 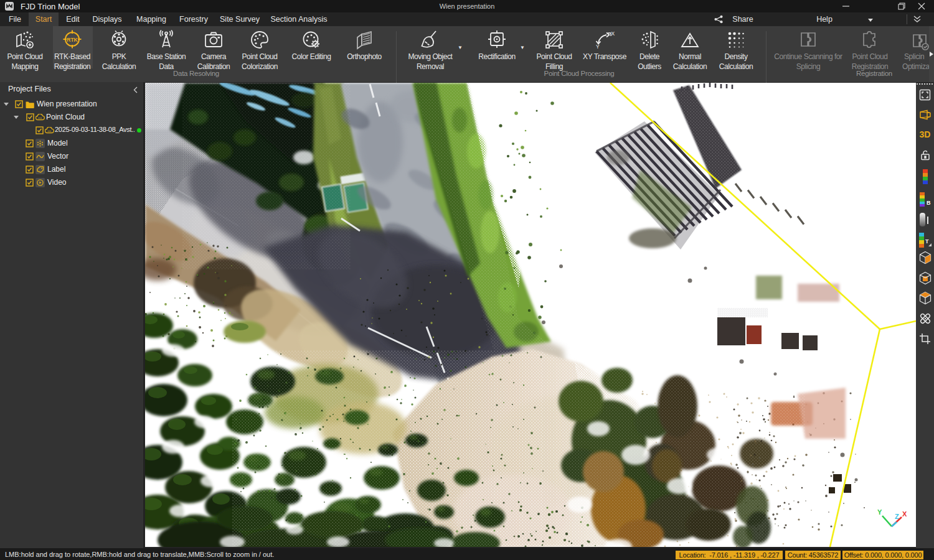 I want to click on svg-text: B, so click(x=929, y=203).